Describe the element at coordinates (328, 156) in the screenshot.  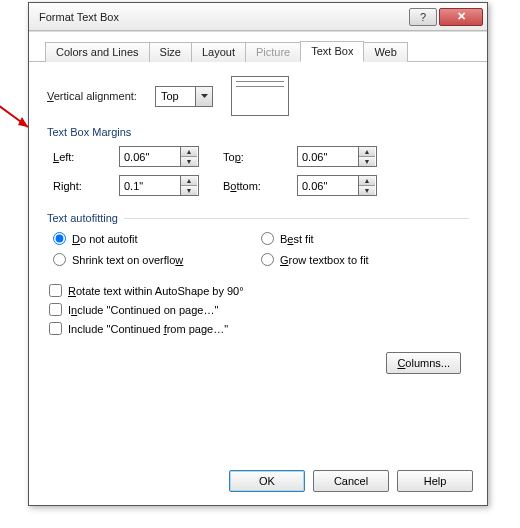
I see `margin-top-input` at that location.